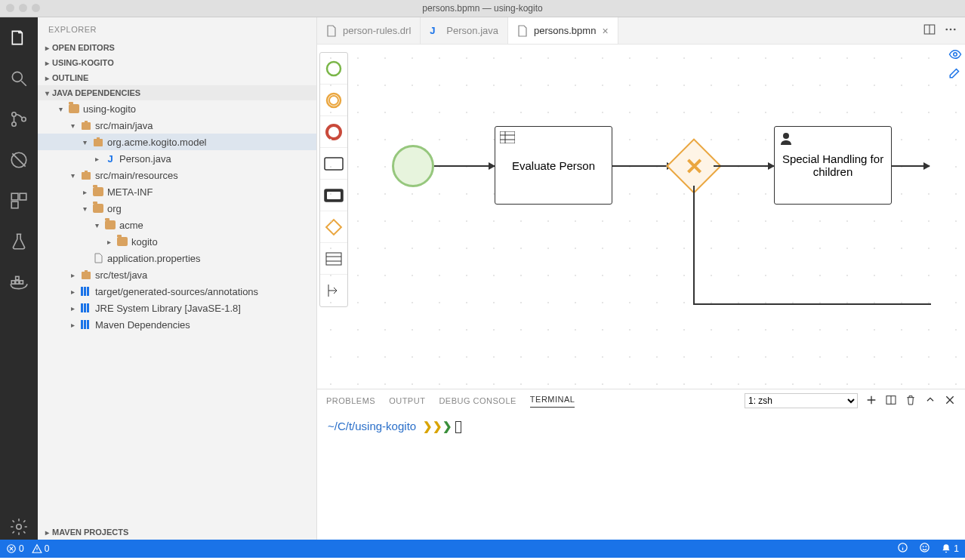  I want to click on docker-icon, so click(19, 284).